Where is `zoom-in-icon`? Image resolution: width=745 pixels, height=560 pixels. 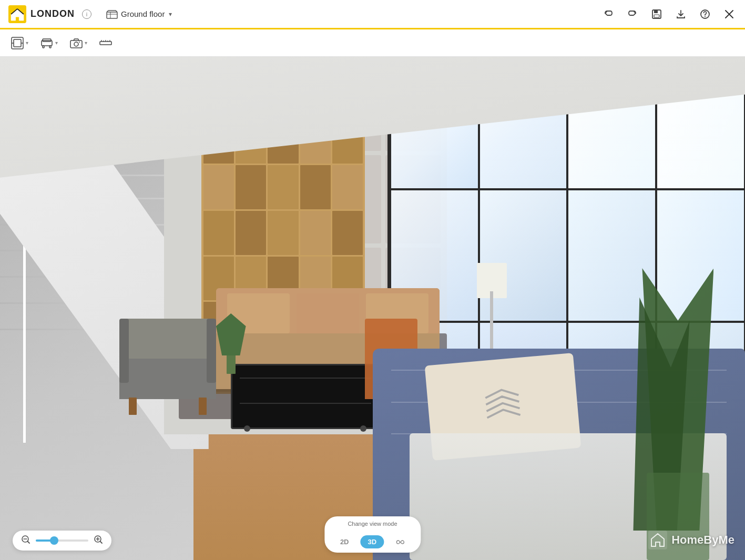
zoom-in-icon is located at coordinates (98, 539).